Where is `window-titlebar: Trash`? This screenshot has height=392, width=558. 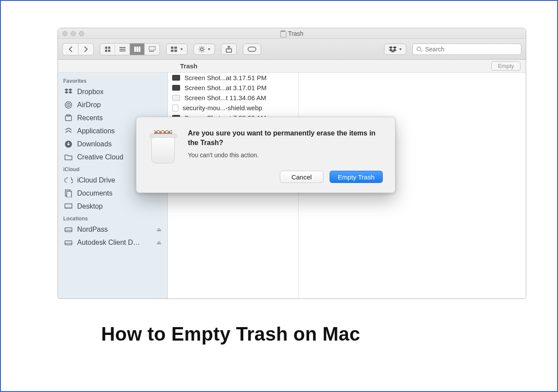 window-titlebar: Trash is located at coordinates (292, 34).